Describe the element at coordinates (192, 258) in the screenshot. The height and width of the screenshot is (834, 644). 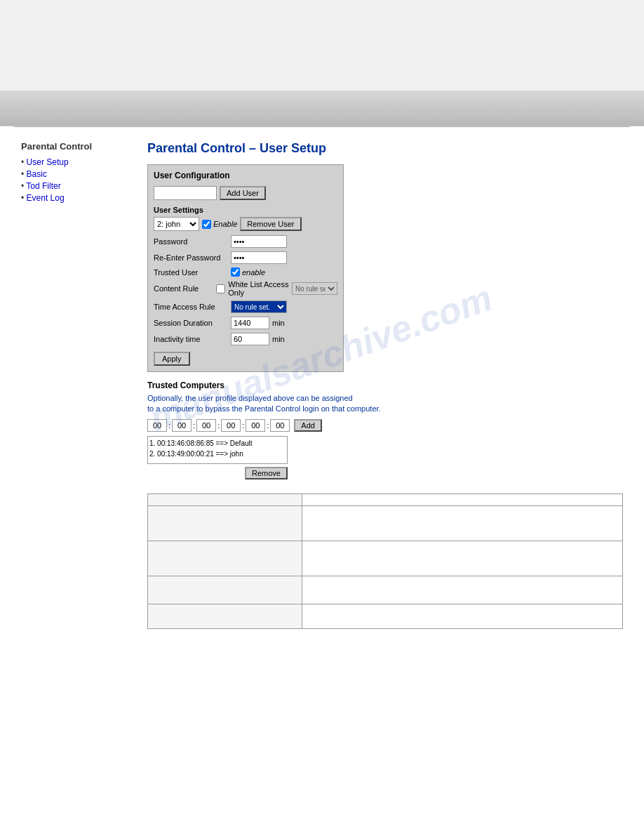
I see `re-password-label: Re-Enter Password` at that location.